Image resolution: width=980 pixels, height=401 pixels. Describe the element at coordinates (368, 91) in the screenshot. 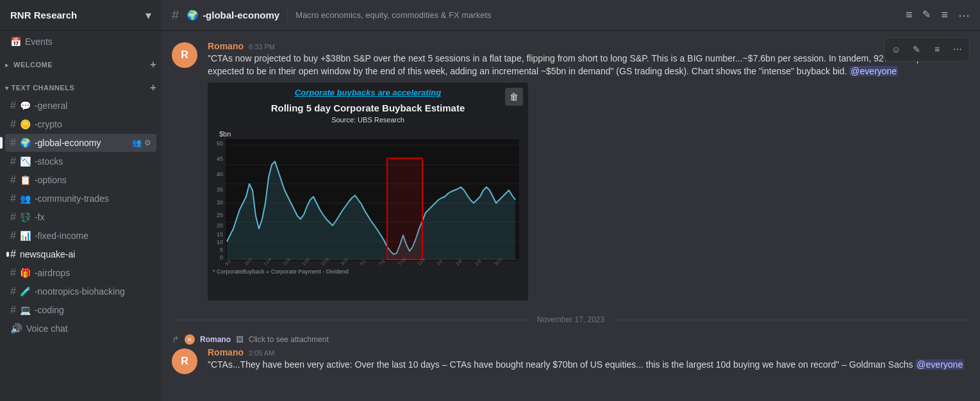

I see `chart-title-italic: Corporate buybacks are accelerating` at that location.